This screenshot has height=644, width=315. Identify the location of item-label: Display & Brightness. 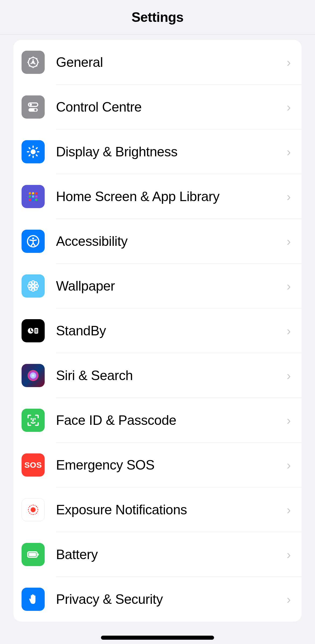
(171, 152).